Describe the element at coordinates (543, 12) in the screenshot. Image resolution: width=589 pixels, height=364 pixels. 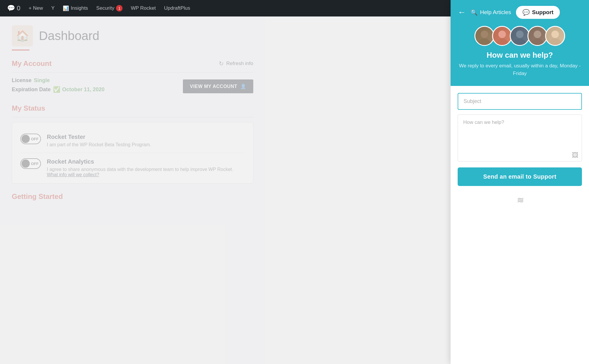
I see `support-label: Support` at that location.